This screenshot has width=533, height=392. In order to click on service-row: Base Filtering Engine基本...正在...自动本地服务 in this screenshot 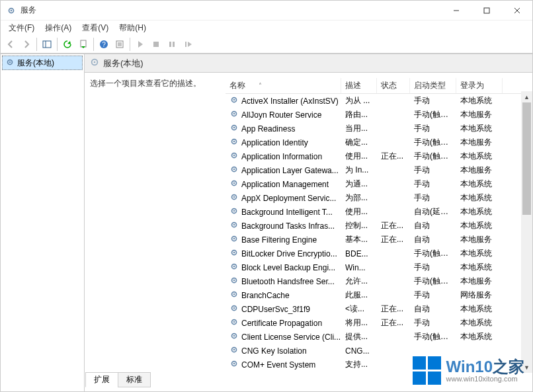, I will do `click(379, 239)`.